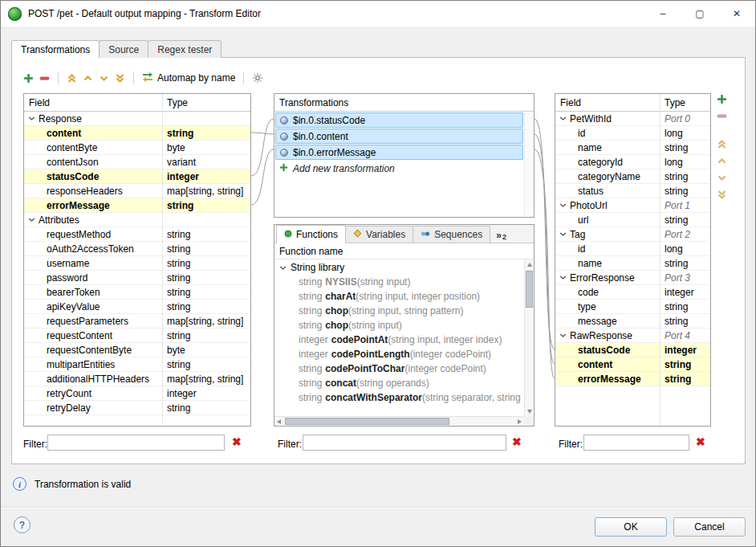 The image size is (756, 547). I want to click on input-field-row-Response: Response, so click(137, 119).